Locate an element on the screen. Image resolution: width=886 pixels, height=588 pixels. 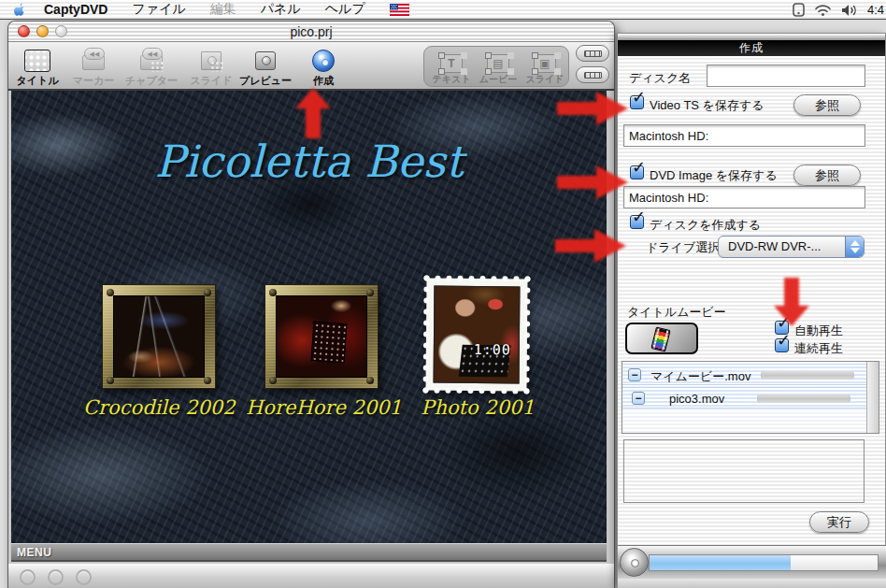
preview-monitor-button is located at coordinates (593, 53).